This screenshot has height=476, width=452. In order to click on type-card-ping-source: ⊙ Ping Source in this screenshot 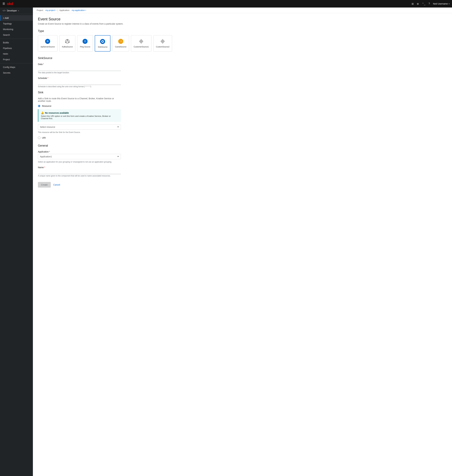, I will do `click(85, 43)`.